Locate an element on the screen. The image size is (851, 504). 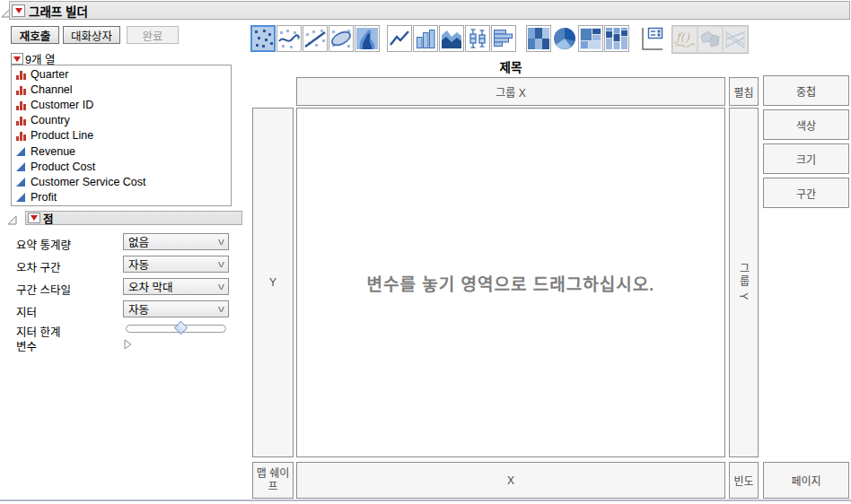
histogram-icon is located at coordinates (504, 39).